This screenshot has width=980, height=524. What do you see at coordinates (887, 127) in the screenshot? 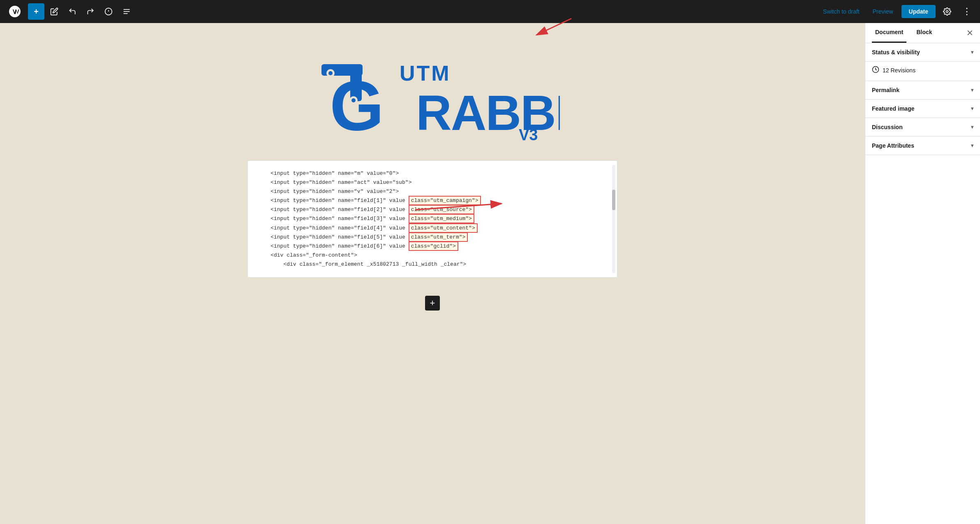
I see `discussion-label: Discussion` at bounding box center [887, 127].